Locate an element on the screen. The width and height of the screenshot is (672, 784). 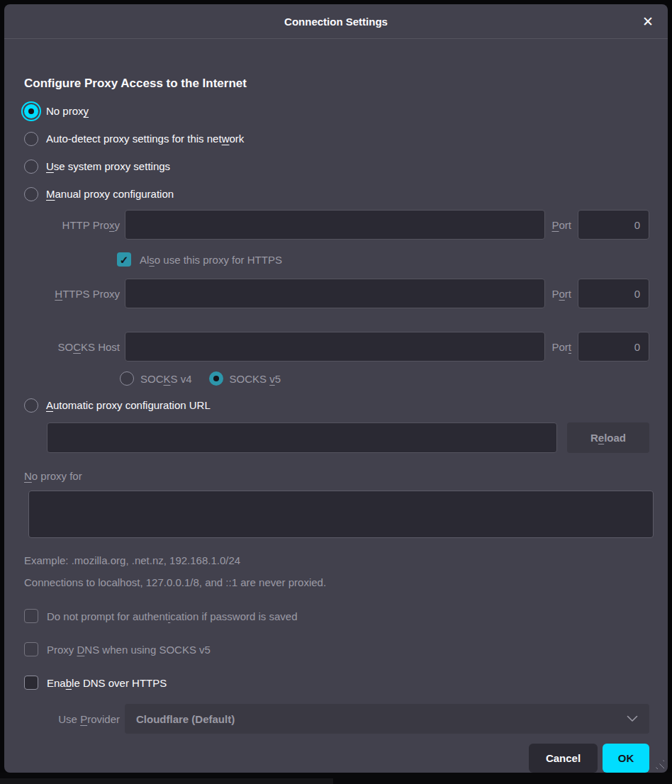
no-prompt-auth-row: Do not prompt for authentication if pass… is located at coordinates (337, 616).